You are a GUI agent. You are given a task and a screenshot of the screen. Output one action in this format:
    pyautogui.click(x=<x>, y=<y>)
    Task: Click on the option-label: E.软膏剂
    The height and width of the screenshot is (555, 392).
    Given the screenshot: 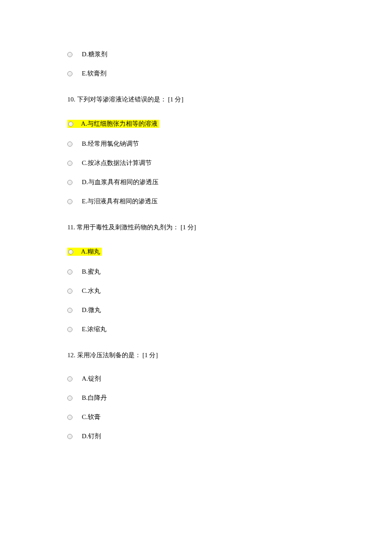 What is the action you would take?
    pyautogui.click(x=94, y=73)
    